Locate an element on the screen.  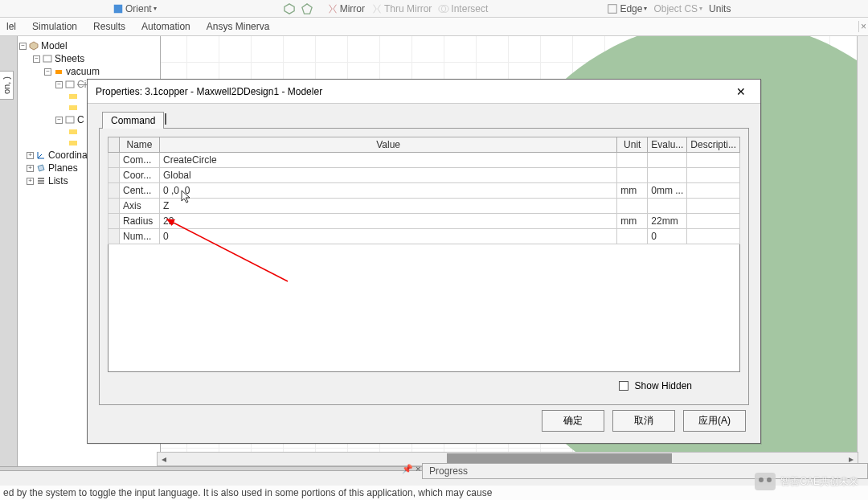
tree-item-model: − Model is located at coordinates (88, 46).